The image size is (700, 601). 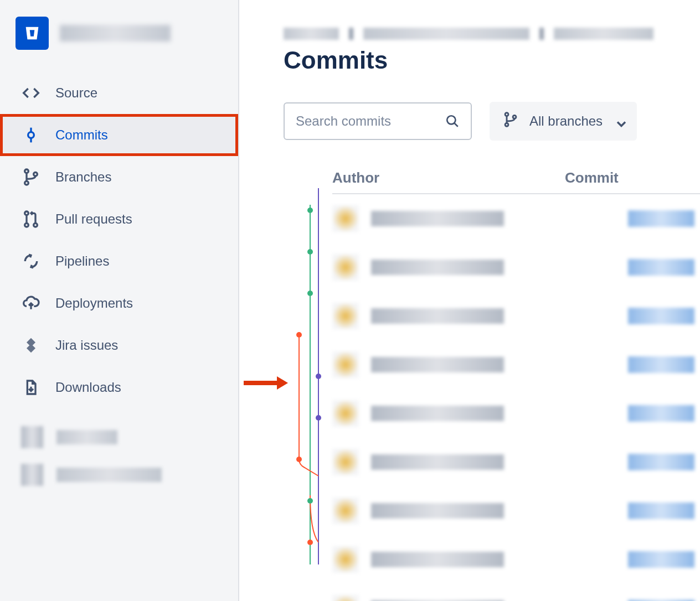 What do you see at coordinates (452, 121) in the screenshot?
I see `search-icon` at bounding box center [452, 121].